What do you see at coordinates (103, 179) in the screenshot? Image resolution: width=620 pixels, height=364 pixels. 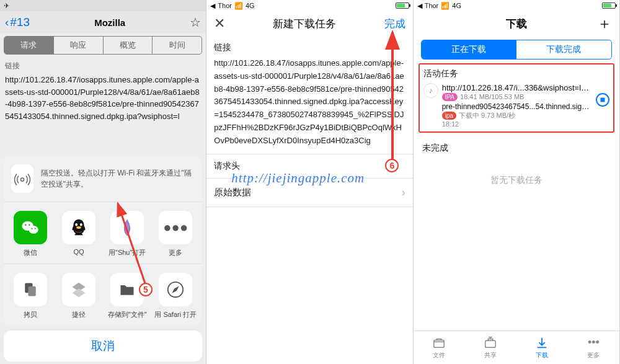 I see `airdrop-row: 隔空投送。轻点以打开 Wi-Fi 和蓝牙来通过"隔空投送"共享。` at bounding box center [103, 179].